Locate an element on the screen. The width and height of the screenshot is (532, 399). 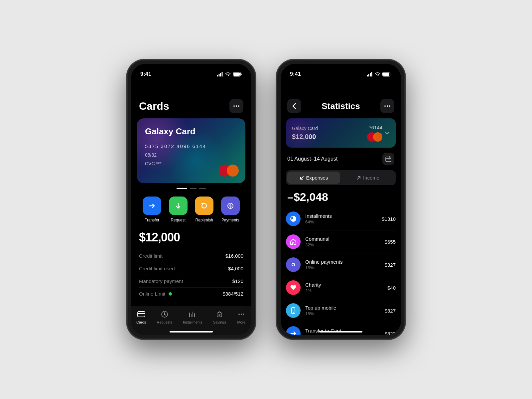
tab-cards-label: Cards is located at coordinates (141, 322).